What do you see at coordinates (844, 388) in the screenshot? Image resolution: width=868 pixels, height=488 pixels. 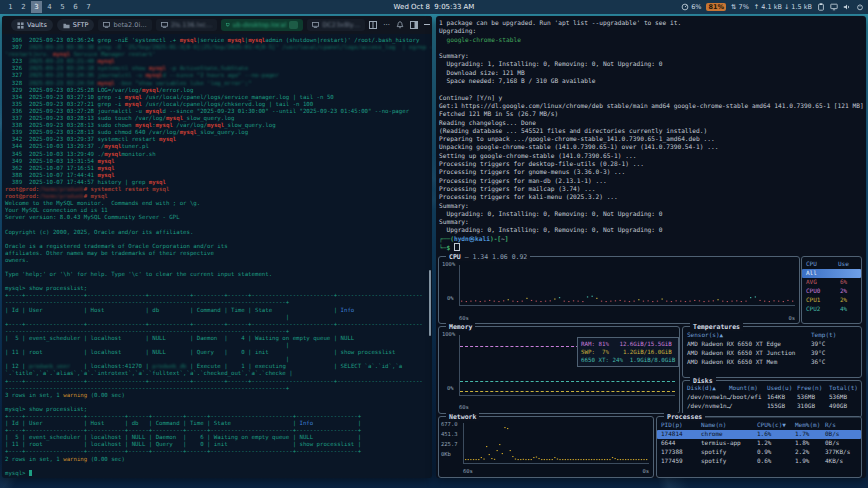 I see `disk-col-header: Total(t)` at bounding box center [844, 388].